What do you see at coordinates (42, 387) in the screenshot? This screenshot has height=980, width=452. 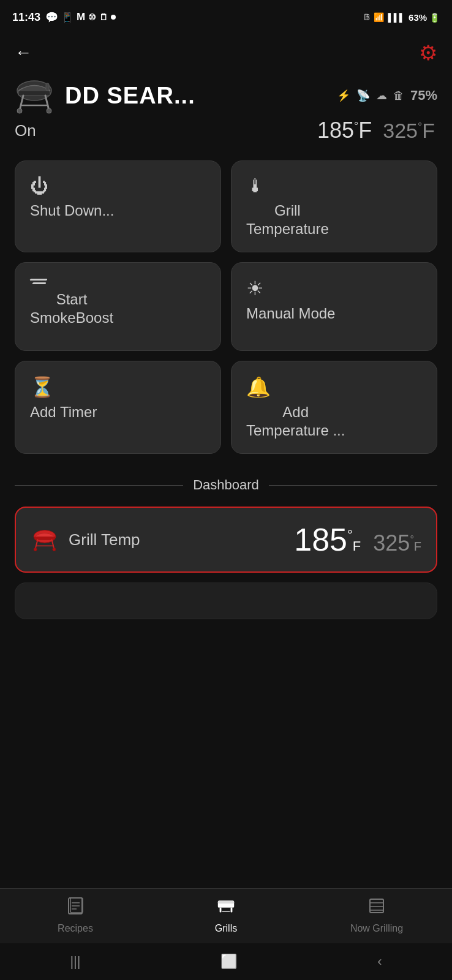 I see `timer-icon: ⏳` at bounding box center [42, 387].